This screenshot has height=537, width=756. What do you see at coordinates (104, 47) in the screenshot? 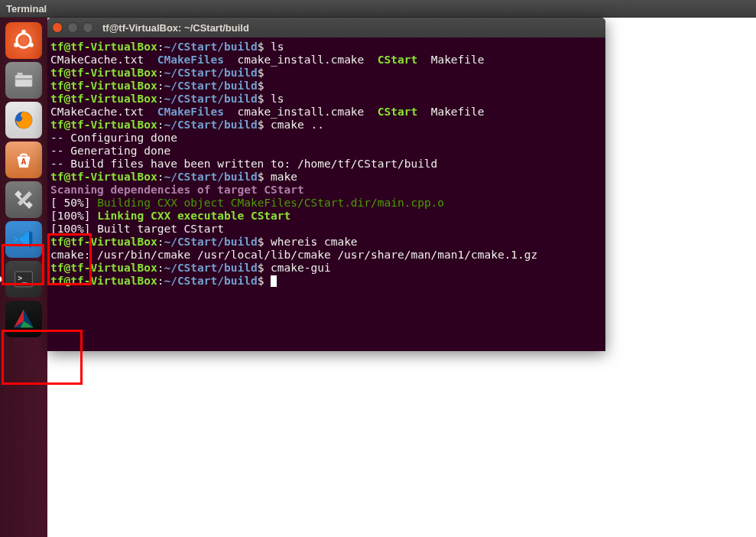
I see `prompt-user: tf@tf-VirtualBox` at bounding box center [104, 47].